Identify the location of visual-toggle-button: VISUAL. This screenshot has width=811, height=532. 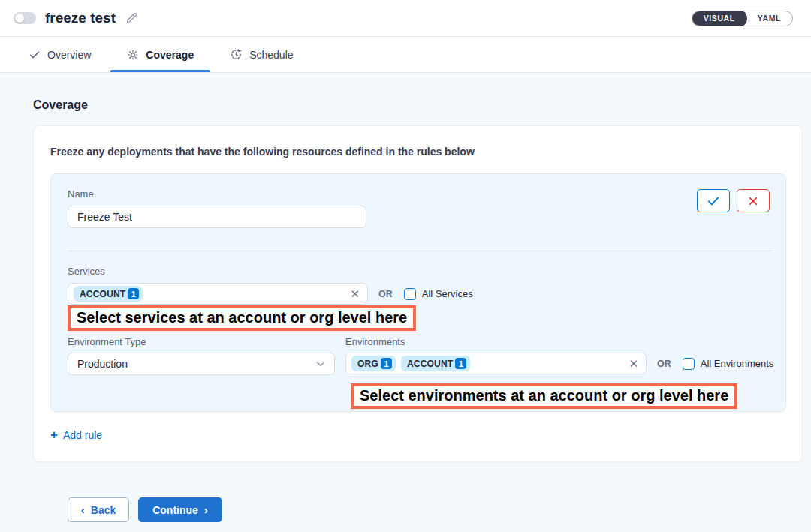
(719, 18).